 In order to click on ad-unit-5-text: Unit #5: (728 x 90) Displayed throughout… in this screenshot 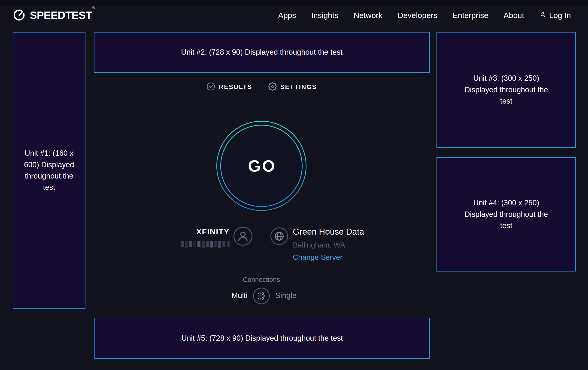, I will do `click(262, 338)`.